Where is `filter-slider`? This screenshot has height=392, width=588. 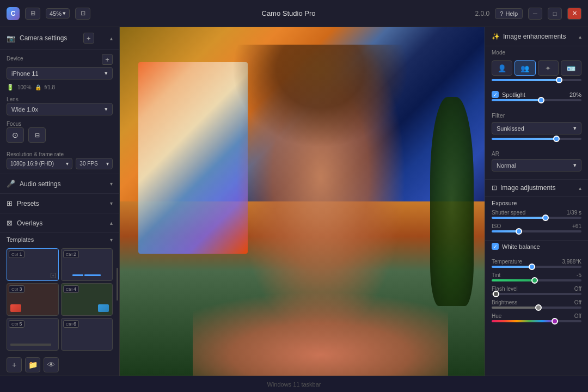
filter-slider is located at coordinates (537, 139).